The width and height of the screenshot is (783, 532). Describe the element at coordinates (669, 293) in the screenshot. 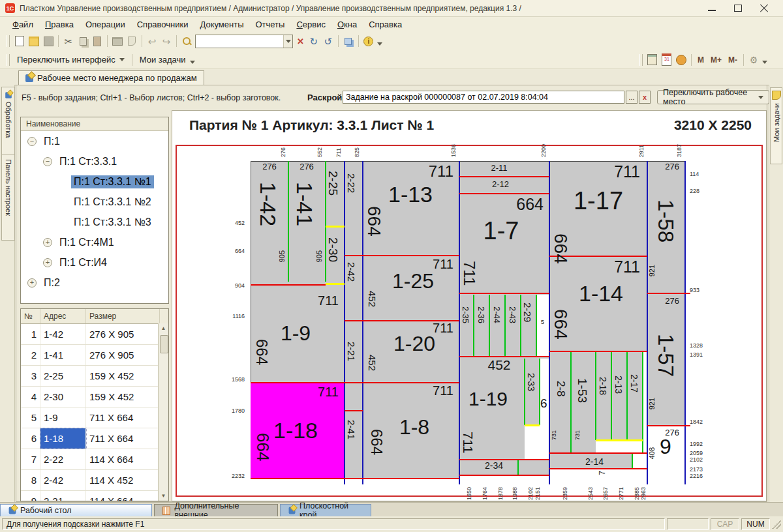

I see `cut-line-horizontal` at that location.